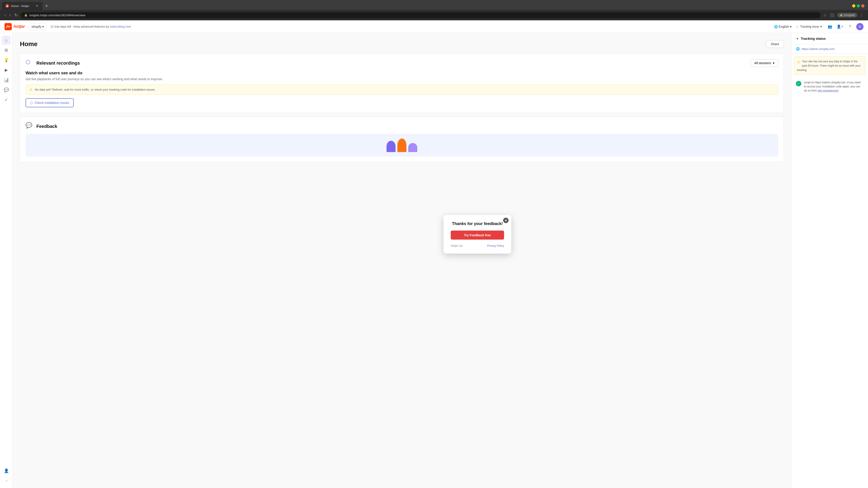 The height and width of the screenshot is (488, 868). Describe the element at coordinates (6, 60) in the screenshot. I see `sidebar-item-insights: 💡` at that location.